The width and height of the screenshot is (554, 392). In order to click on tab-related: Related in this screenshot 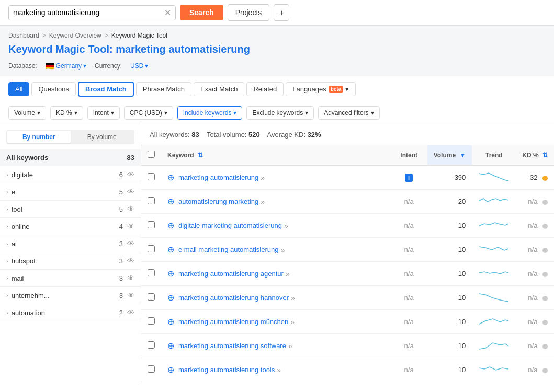, I will do `click(265, 89)`.